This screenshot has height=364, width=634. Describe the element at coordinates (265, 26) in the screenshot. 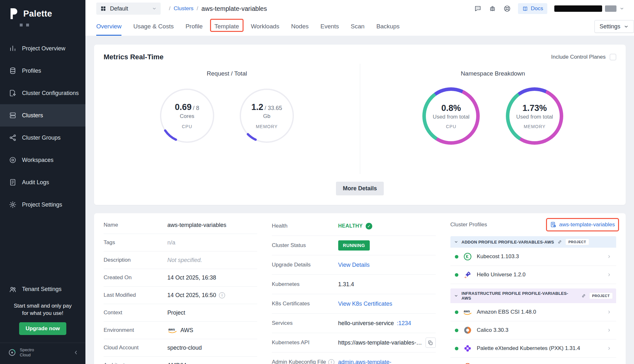

I see `tab-workloads: Workloads` at that location.